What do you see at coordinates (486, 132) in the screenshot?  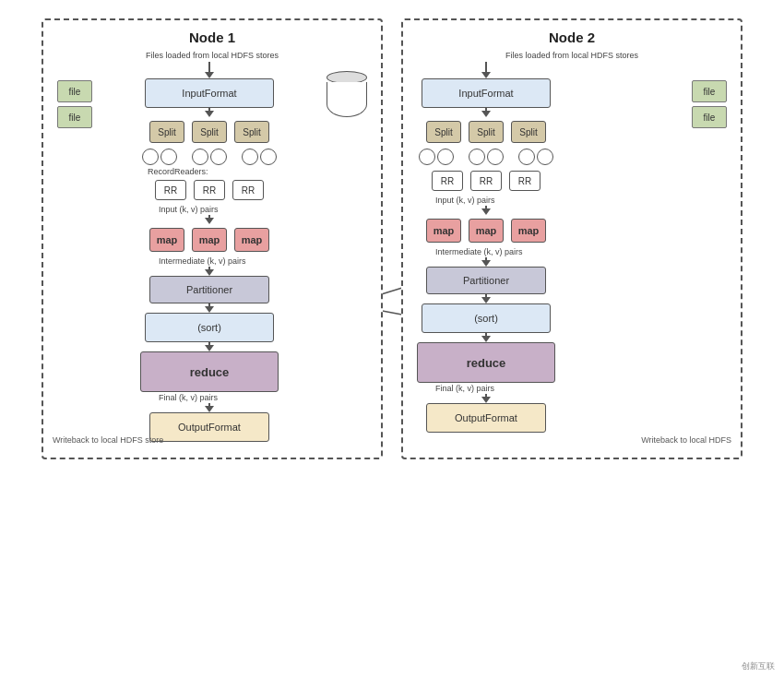 I see `node2-split-row: Split Split Split` at bounding box center [486, 132].